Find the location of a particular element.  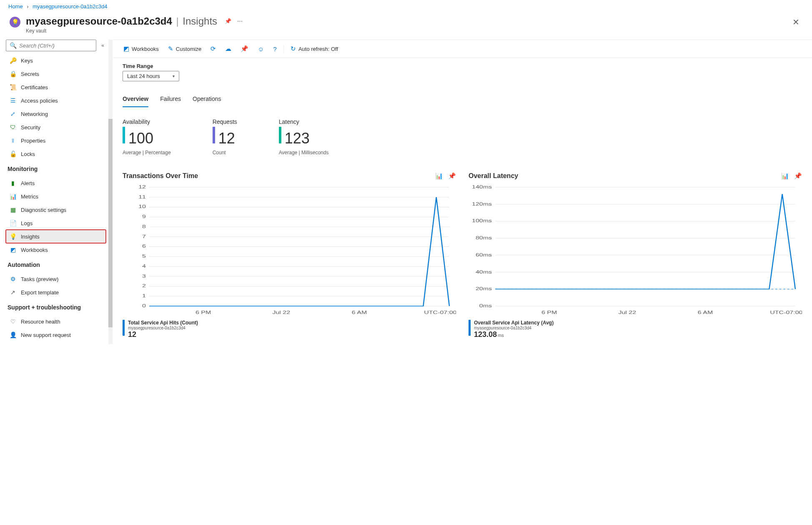

sidebar-search: 🔍 is located at coordinates (51, 45).